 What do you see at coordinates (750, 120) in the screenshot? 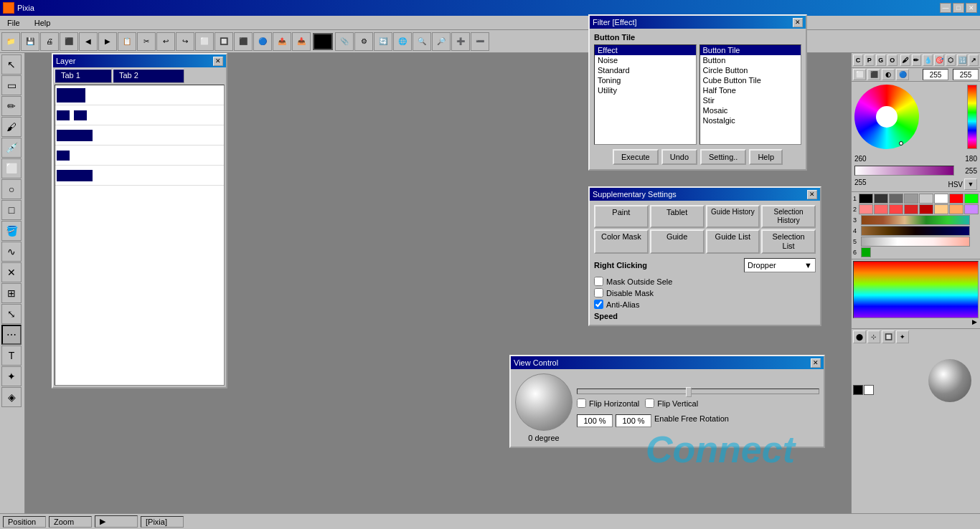
I see `filter-right-item-7: Nostalgic` at bounding box center [750, 120].